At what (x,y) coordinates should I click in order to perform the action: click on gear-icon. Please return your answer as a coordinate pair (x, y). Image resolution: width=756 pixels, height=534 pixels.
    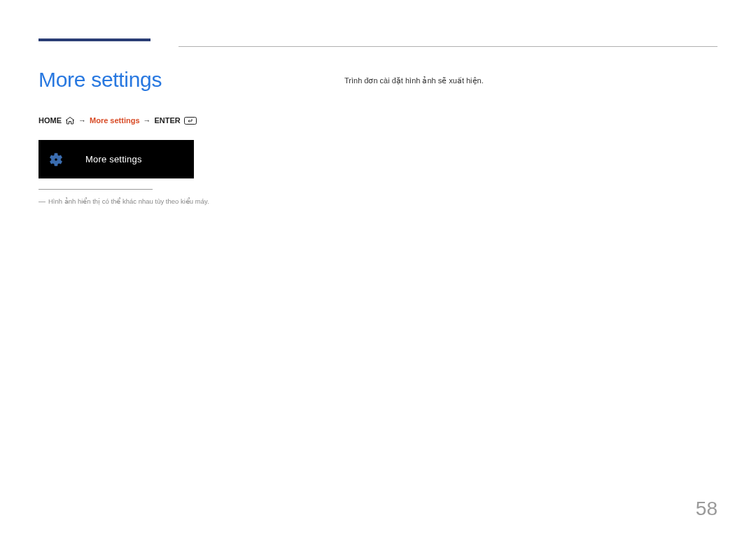
    Looking at the image, I should click on (56, 160).